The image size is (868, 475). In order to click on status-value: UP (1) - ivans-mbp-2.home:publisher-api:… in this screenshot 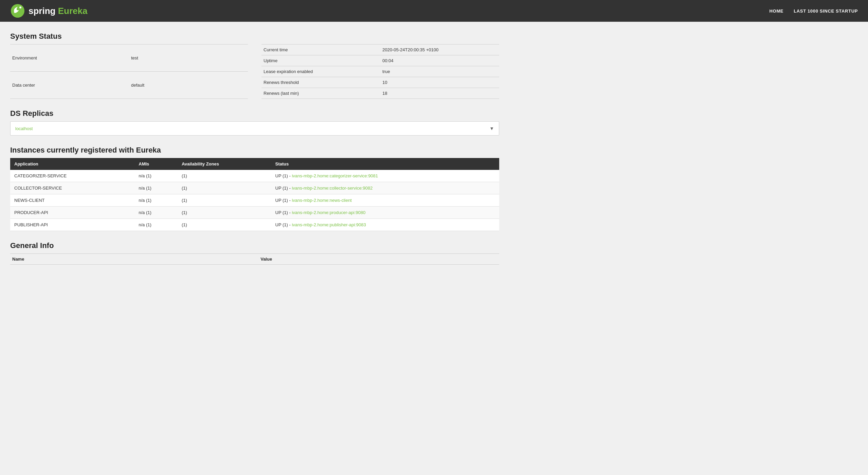, I will do `click(385, 225)`.